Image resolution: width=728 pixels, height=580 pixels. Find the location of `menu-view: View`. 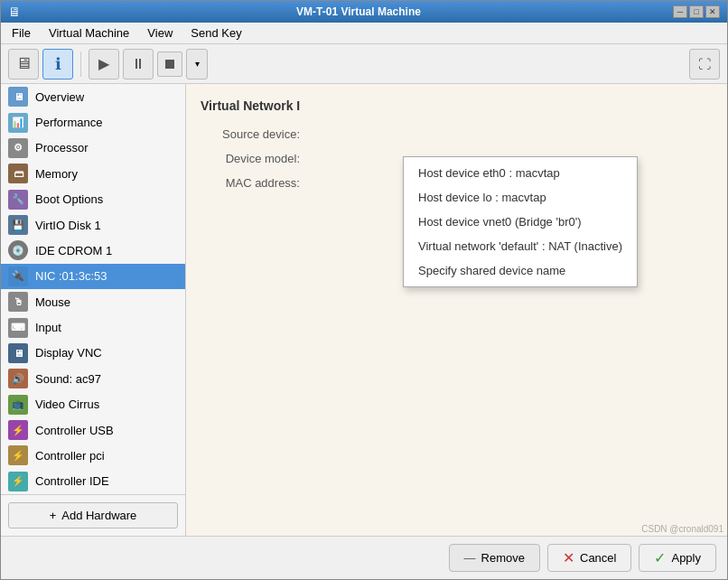

menu-view: View is located at coordinates (160, 33).